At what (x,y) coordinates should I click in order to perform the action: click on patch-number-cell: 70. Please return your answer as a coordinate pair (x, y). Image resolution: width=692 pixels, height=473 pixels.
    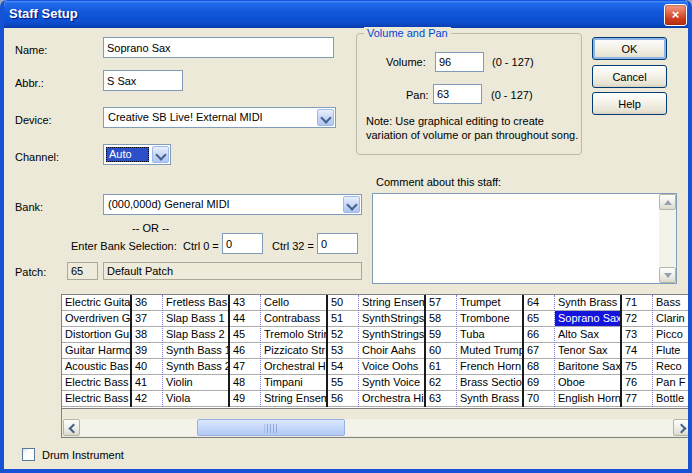
    Looking at the image, I should click on (539, 399).